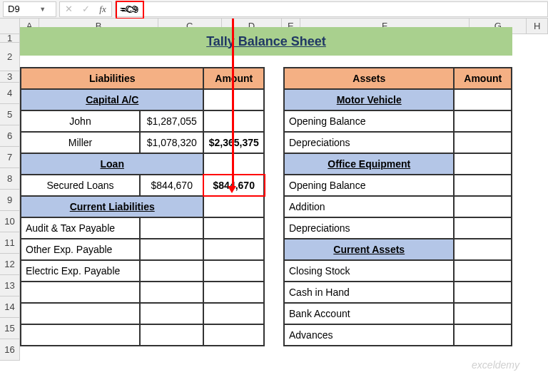 Image resolution: width=548 pixels, height=392 pixels. What do you see at coordinates (10, 243) in the screenshot?
I see `row-header: 11` at bounding box center [10, 243].